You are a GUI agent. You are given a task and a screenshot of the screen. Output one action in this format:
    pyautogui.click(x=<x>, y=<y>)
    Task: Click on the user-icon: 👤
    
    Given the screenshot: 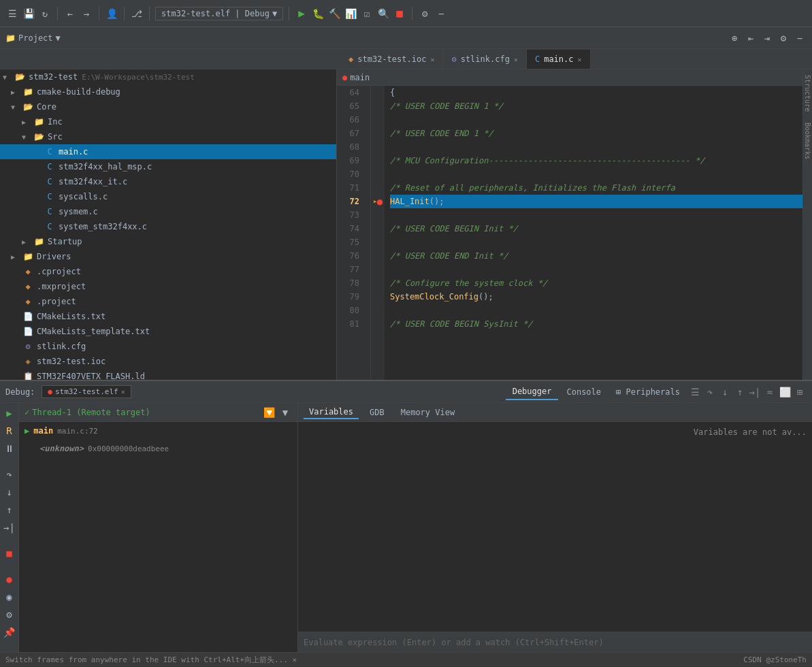 What is the action you would take?
    pyautogui.click(x=112, y=14)
    